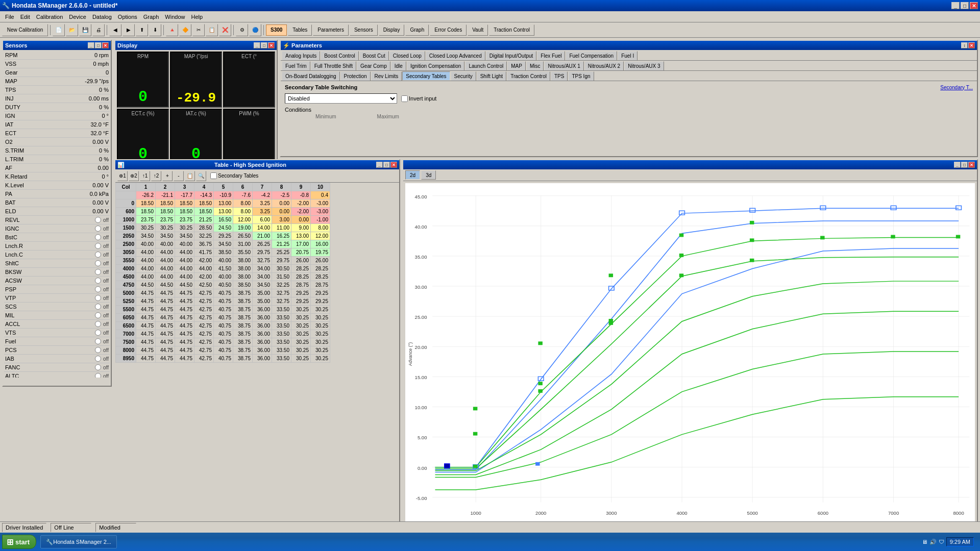 This screenshot has width=980, height=551. I want to click on cell-4-7: 11.00, so click(282, 228).